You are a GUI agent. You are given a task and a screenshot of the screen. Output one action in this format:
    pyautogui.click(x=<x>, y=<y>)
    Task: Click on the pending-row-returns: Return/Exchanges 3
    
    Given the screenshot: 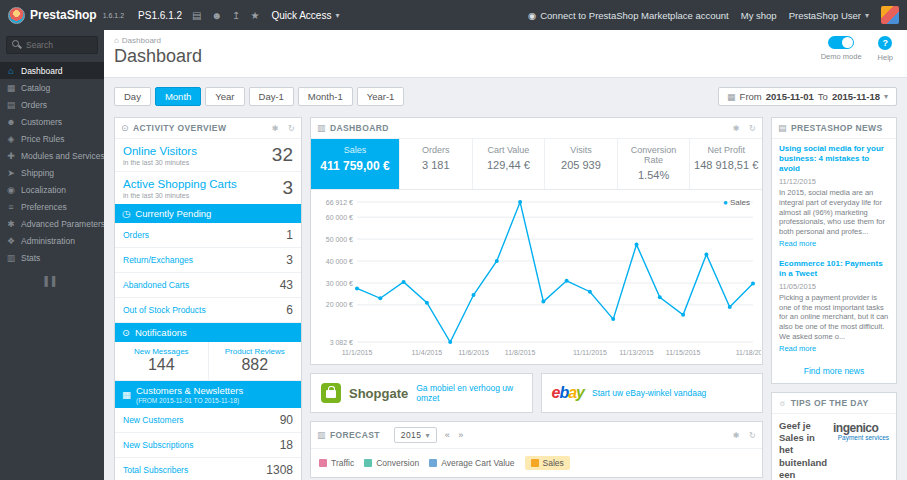 What is the action you would take?
    pyautogui.click(x=208, y=260)
    